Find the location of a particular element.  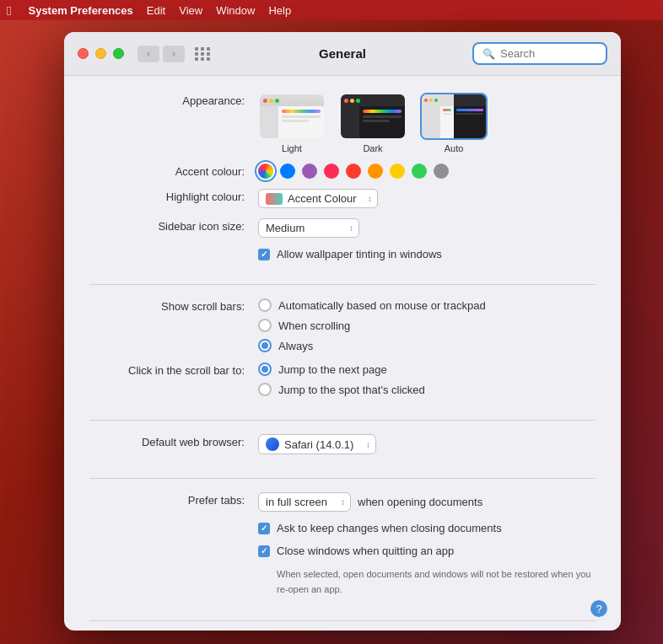

accent-colour-label: Accent colour: is located at coordinates (174, 170).